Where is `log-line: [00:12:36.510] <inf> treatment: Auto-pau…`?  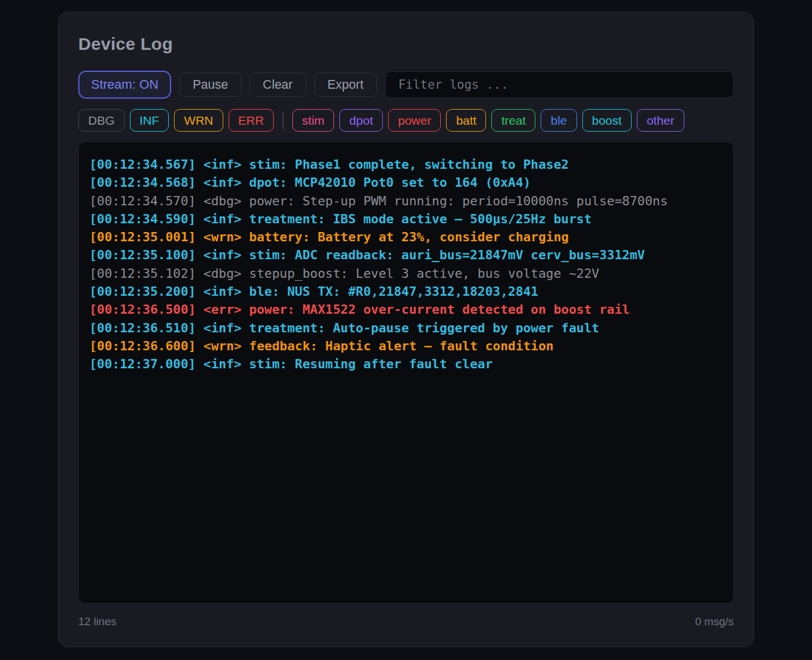
log-line: [00:12:36.510] <inf> treatment: Auto-pau… is located at coordinates (411, 328).